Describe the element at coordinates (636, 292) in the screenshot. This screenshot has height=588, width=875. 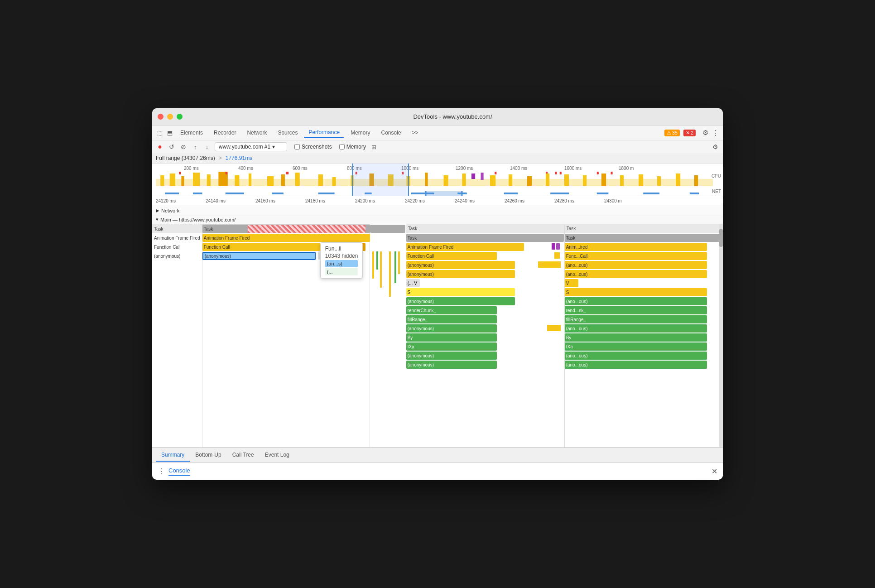
I see `right-s-bar: S` at that location.